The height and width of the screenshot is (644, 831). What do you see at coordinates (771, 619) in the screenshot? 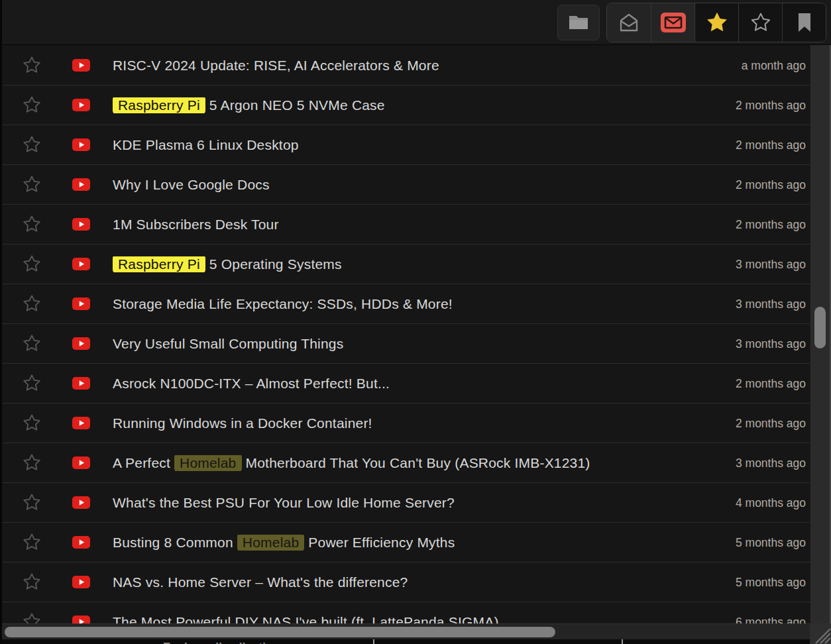
I see `row-timestamp: 6 months ago` at bounding box center [771, 619].